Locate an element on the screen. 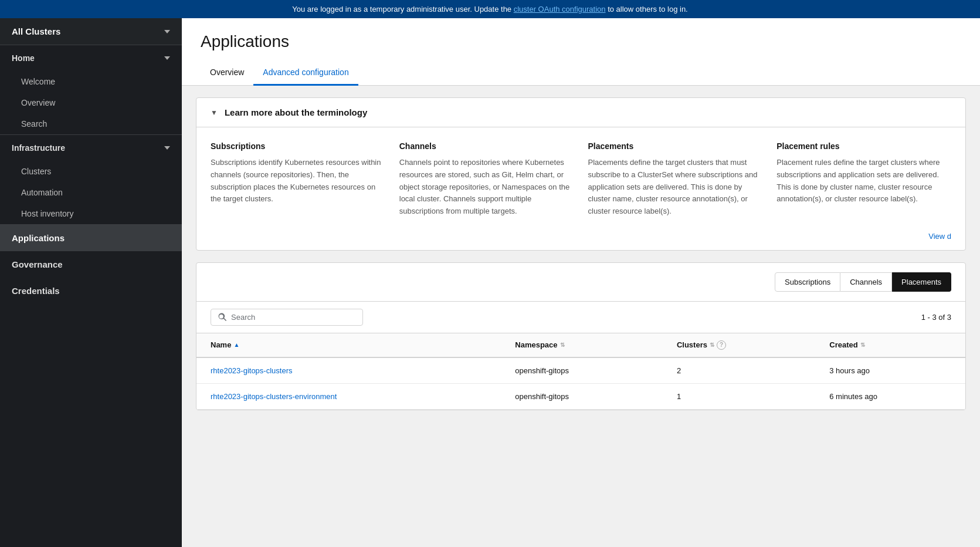 This screenshot has width=980, height=547. sidebar-section-infrastructure: Infrastructure Clusters Automation Host … is located at coordinates (91, 180).